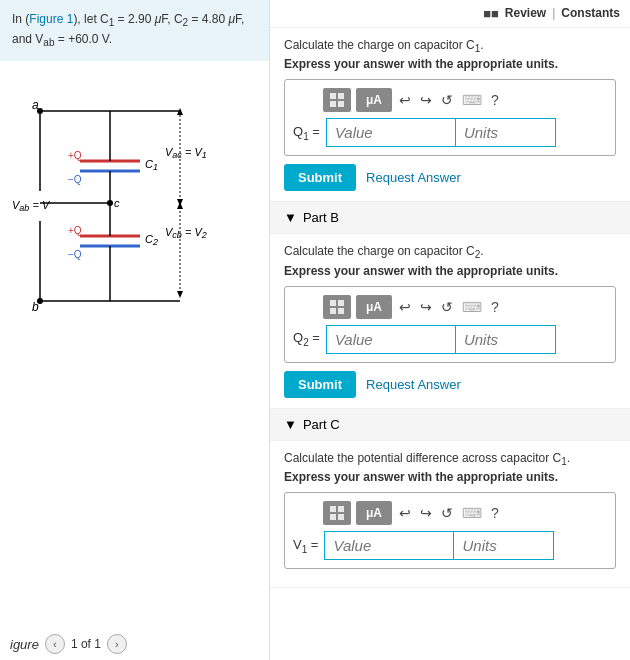 This screenshot has height=660, width=630. Describe the element at coordinates (450, 218) in the screenshot. I see `part-b-header: ▼ Part B` at that location.